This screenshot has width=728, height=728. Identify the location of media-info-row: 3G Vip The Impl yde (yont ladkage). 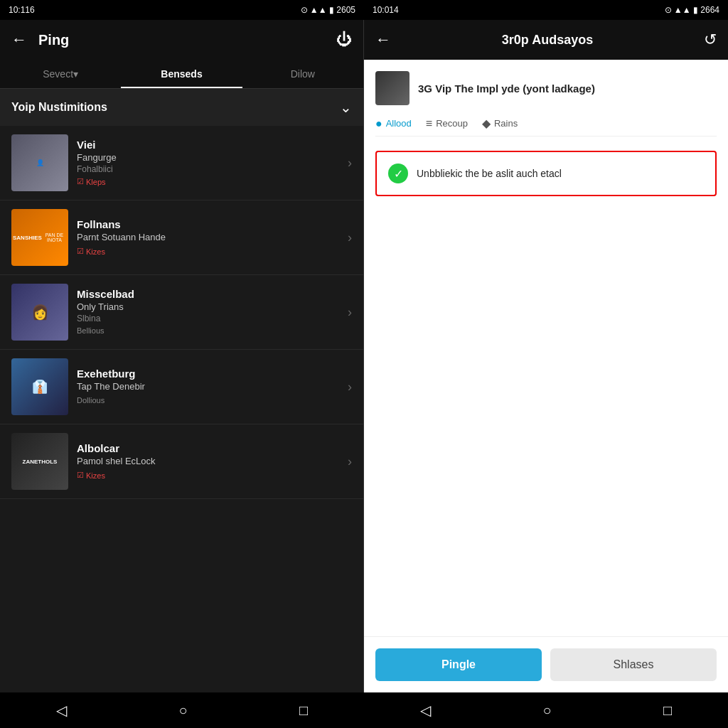
(546, 88).